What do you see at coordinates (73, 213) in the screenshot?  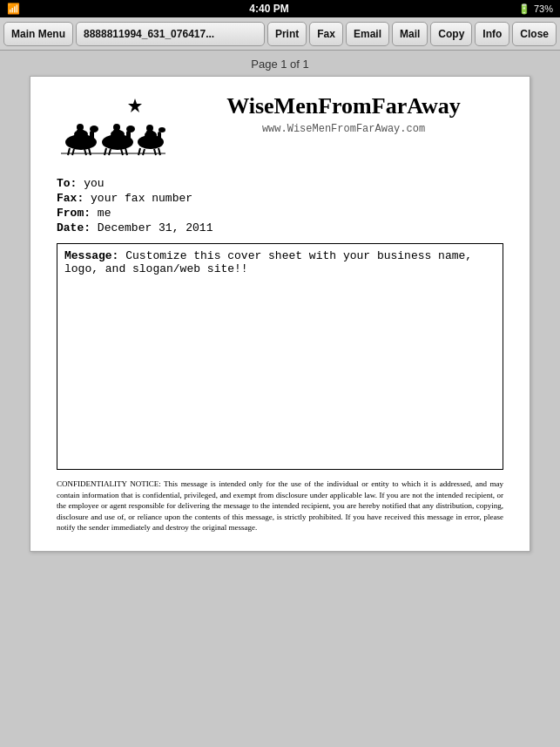 I see `from-label: From:` at bounding box center [73, 213].